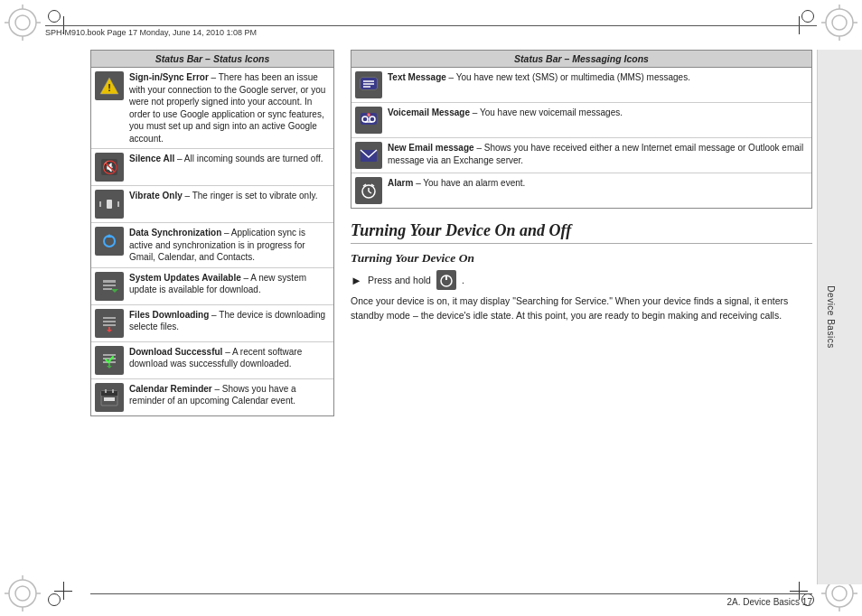 The image size is (862, 616). What do you see at coordinates (452, 600) in the screenshot?
I see `footer: 2A. Device Basics 17` at bounding box center [452, 600].